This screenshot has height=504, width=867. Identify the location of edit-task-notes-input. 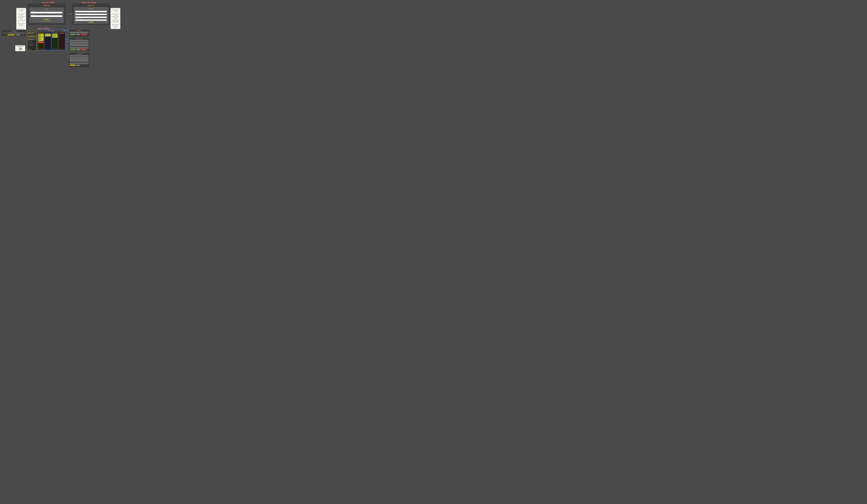
(79, 45).